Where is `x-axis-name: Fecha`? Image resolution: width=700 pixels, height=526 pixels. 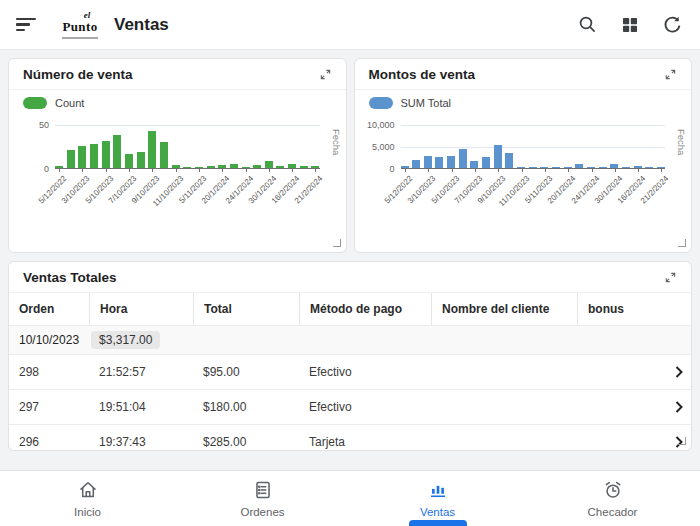
x-axis-name: Fecha is located at coordinates (682, 142).